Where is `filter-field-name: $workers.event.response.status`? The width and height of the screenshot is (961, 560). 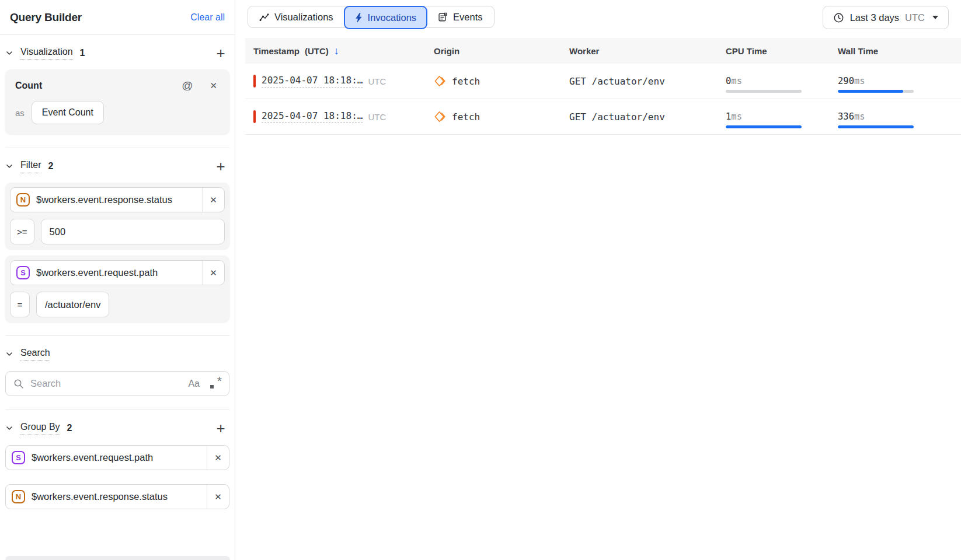 filter-field-name: $workers.event.response.status is located at coordinates (119, 200).